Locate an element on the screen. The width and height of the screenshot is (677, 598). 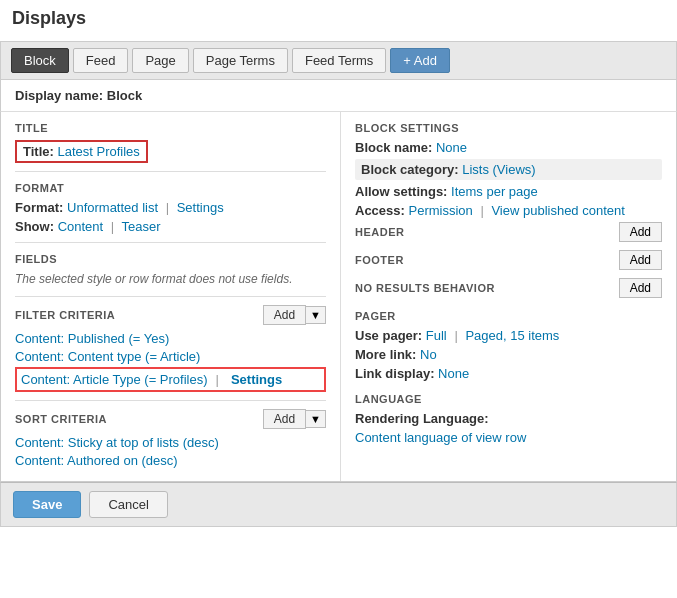
link-display-label: Link display: is located at coordinates (396, 374).